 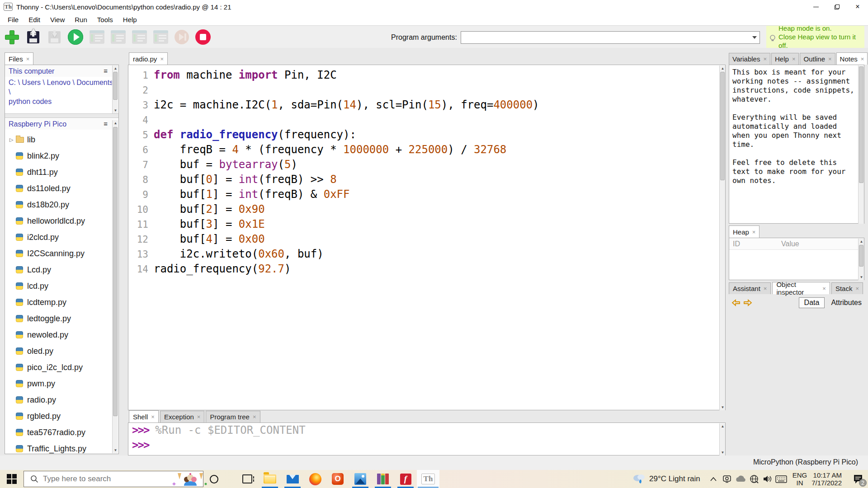 What do you see at coordinates (61, 351) in the screenshot?
I see `file-item-oled-py: oled.py` at bounding box center [61, 351].